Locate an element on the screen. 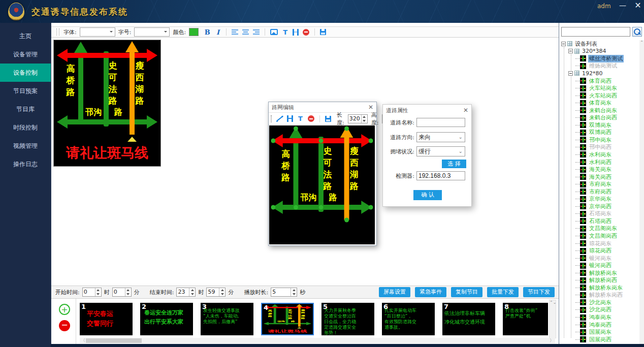  align-right-icon is located at coordinates (256, 32).